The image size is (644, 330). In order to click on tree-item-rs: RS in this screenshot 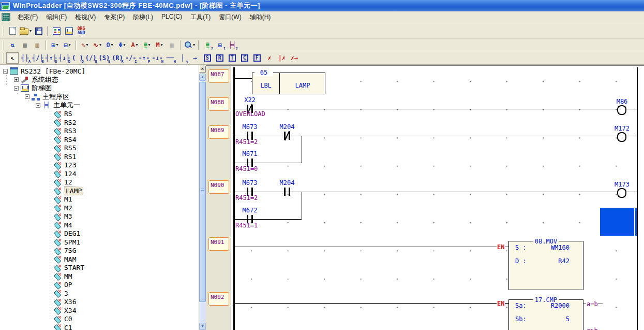, I will do `click(99, 114)`.